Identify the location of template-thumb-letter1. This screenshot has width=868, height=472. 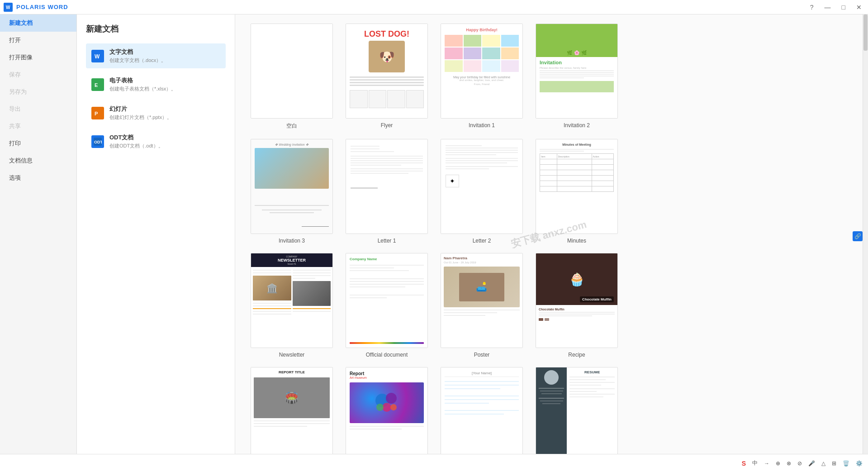
(387, 186).